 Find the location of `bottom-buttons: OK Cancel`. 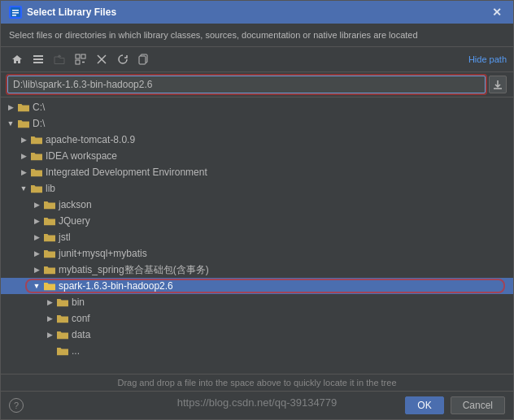

bottom-buttons: OK Cancel is located at coordinates (455, 405).